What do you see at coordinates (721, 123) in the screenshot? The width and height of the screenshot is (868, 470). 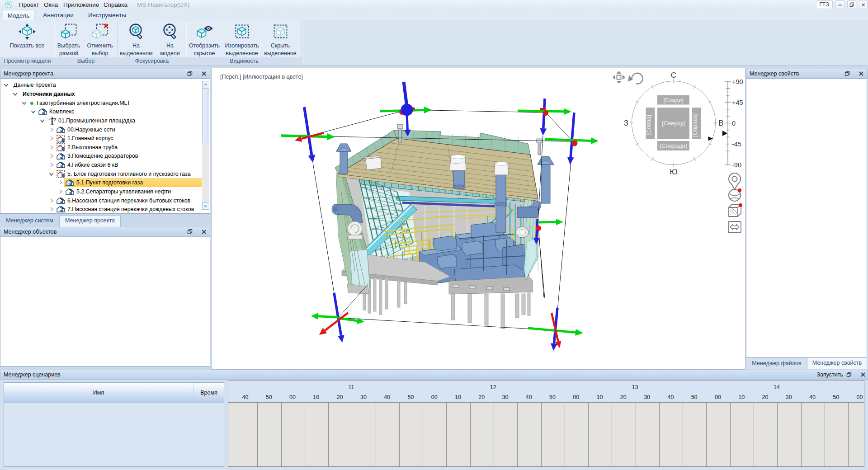 I see `svg-text: В` at bounding box center [721, 123].